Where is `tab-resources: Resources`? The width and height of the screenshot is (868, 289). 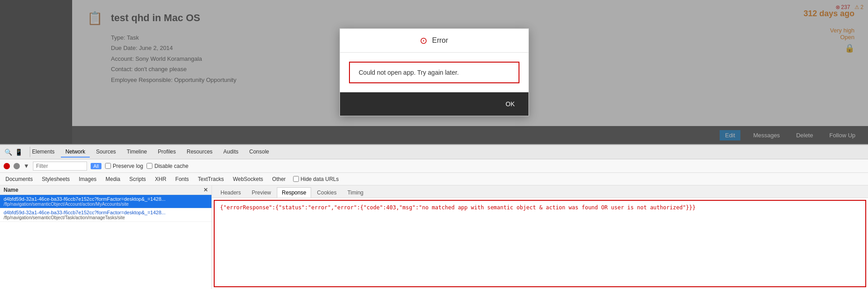
tab-resources: Resources is located at coordinates (199, 152).